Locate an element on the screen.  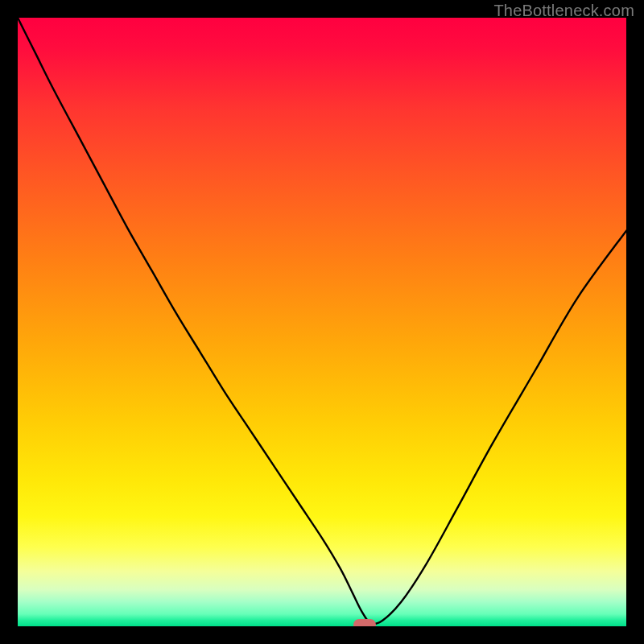
optimal-point-marker is located at coordinates (365, 623).